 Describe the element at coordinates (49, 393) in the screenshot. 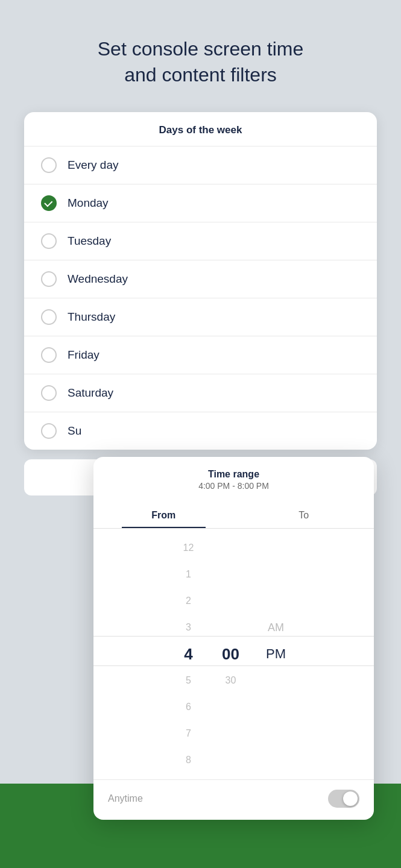

I see `radio-saturday` at that location.